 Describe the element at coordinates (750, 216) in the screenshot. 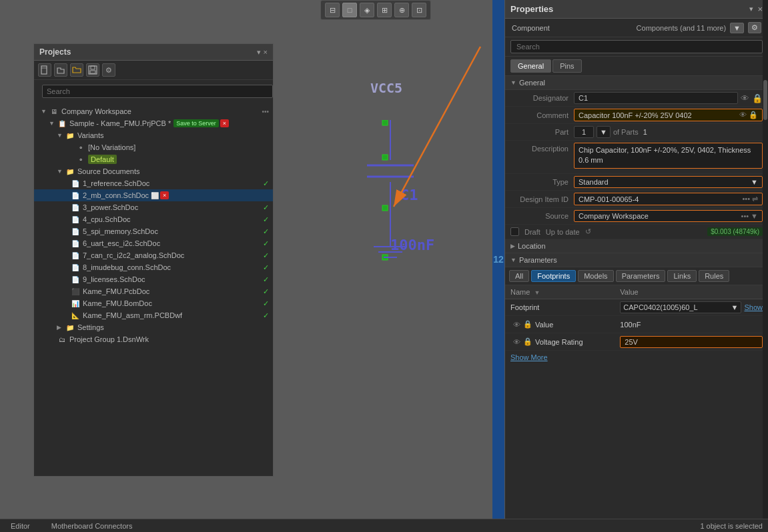

I see `source-icons: ••• ▼` at that location.